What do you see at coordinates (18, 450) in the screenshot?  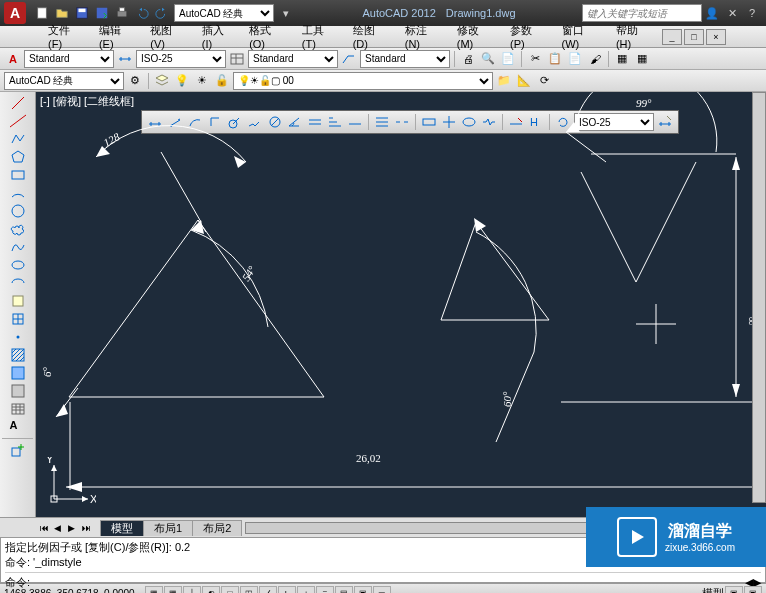 I see `addsel-icon` at bounding box center [18, 450].